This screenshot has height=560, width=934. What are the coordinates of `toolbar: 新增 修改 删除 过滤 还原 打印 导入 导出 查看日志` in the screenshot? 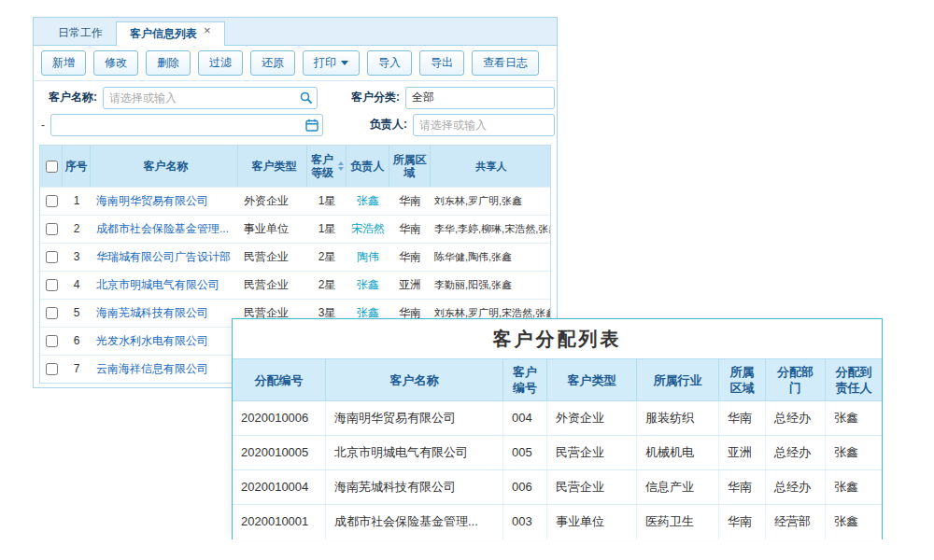 It's located at (295, 63).